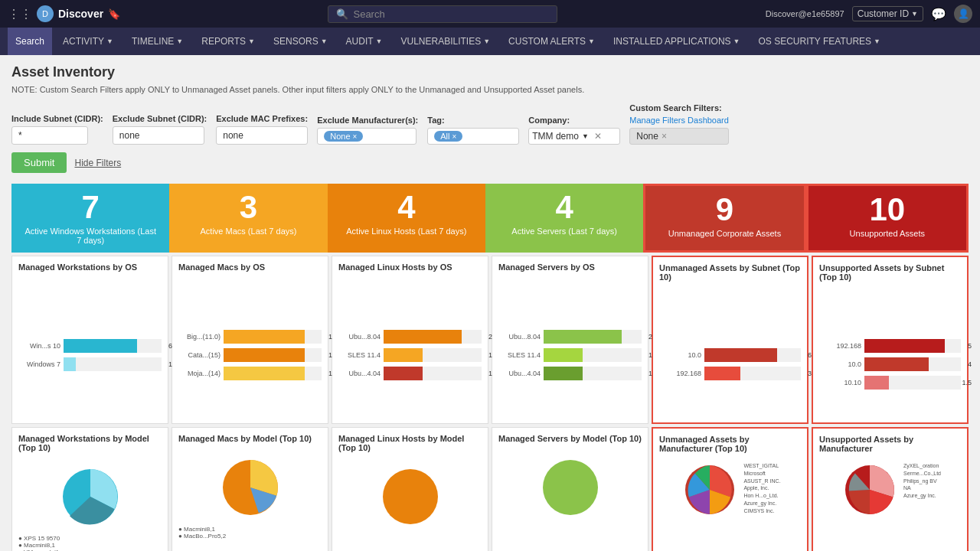 The width and height of the screenshot is (980, 551). What do you see at coordinates (407, 231) in the screenshot?
I see `stat-linux-label: Active Linux Hosts (Last 7 days)` at bounding box center [407, 231].